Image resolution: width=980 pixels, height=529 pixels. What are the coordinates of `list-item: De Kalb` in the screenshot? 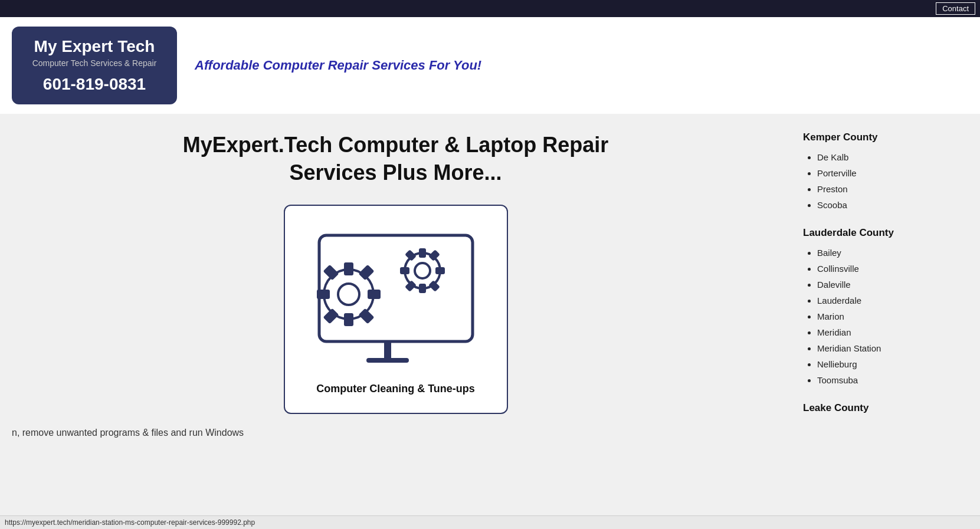 It's located at (893, 157).